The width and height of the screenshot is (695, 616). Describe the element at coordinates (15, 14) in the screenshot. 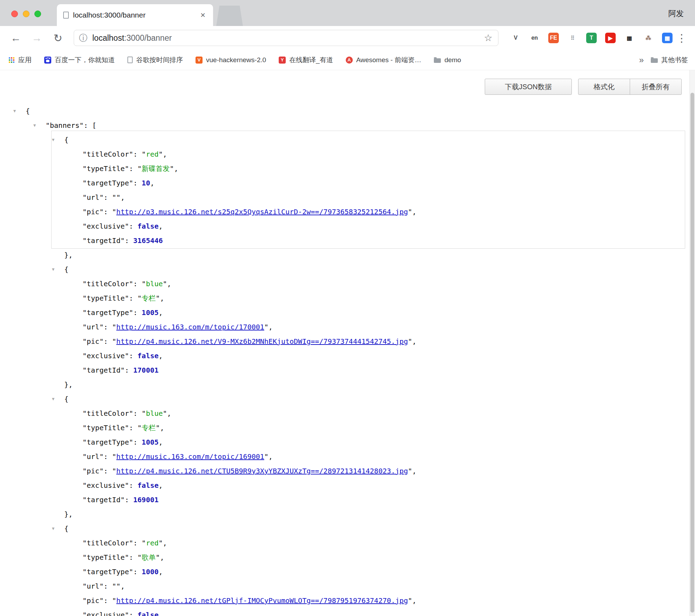

I see `close-window-button` at that location.